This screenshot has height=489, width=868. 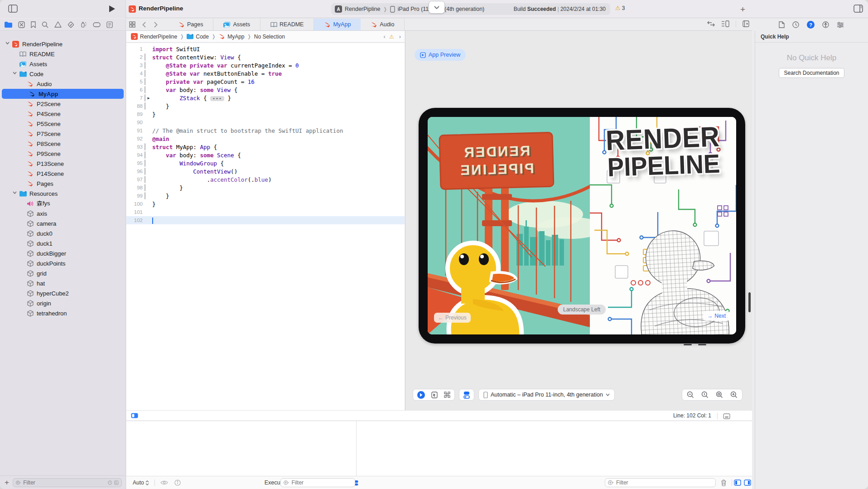 What do you see at coordinates (63, 313) in the screenshot?
I see `sidebar-item-tetrahedron: tetrahedron` at bounding box center [63, 313].